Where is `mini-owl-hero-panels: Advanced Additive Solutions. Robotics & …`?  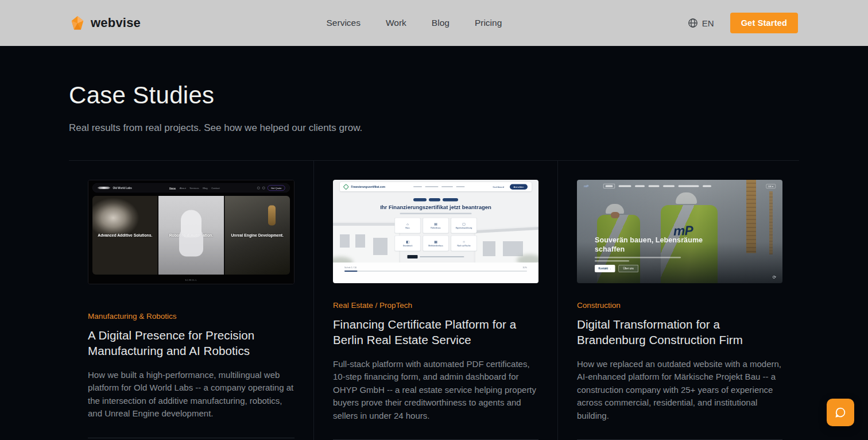 mini-owl-hero-panels: Advanced Additive Solutions. Robotics & … is located at coordinates (191, 236).